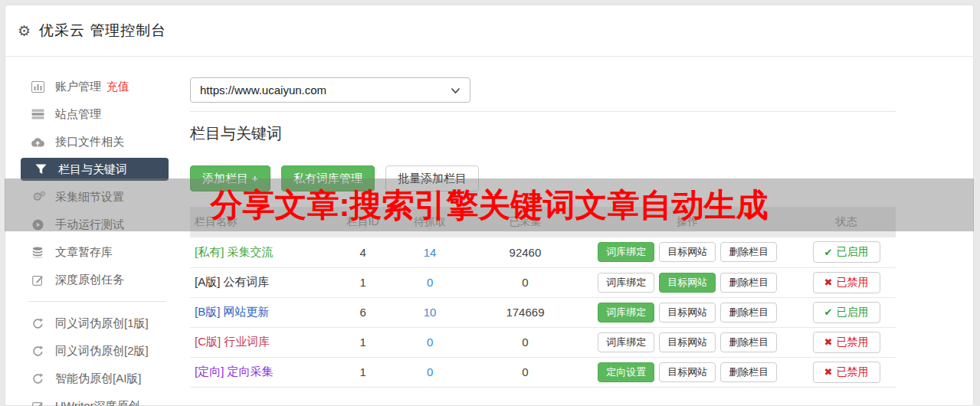 Image resolution: width=980 pixels, height=406 pixels. Describe the element at coordinates (431, 313) in the screenshot. I see `pending-count-link: 10` at that location.